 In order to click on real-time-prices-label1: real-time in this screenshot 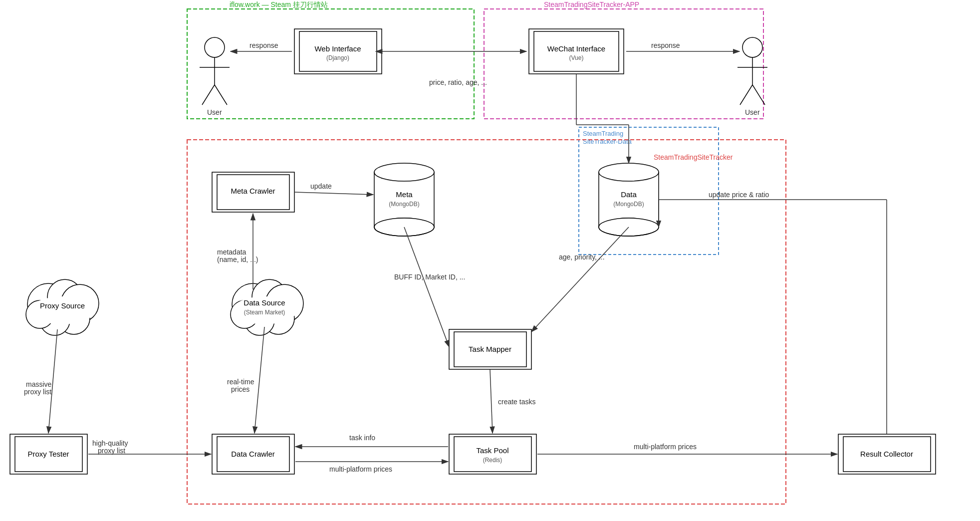, I will do `click(241, 382)`.